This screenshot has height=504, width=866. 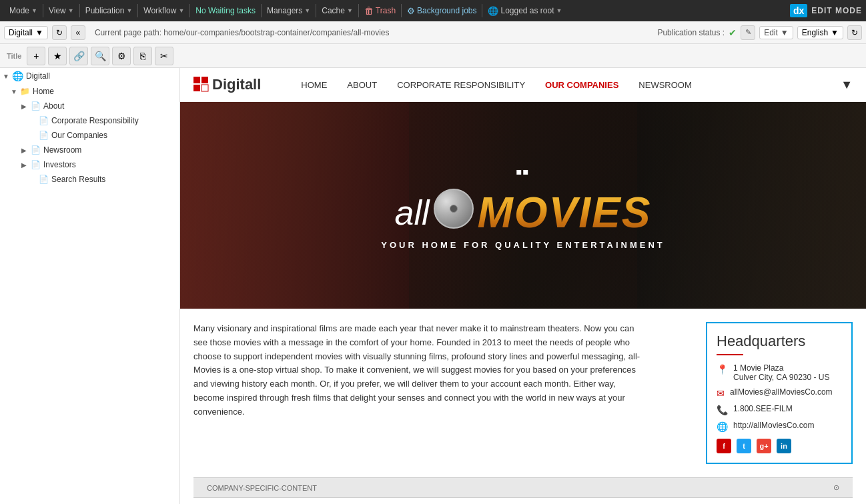 What do you see at coordinates (724, 446) in the screenshot?
I see `facebook-icon: f` at bounding box center [724, 446].